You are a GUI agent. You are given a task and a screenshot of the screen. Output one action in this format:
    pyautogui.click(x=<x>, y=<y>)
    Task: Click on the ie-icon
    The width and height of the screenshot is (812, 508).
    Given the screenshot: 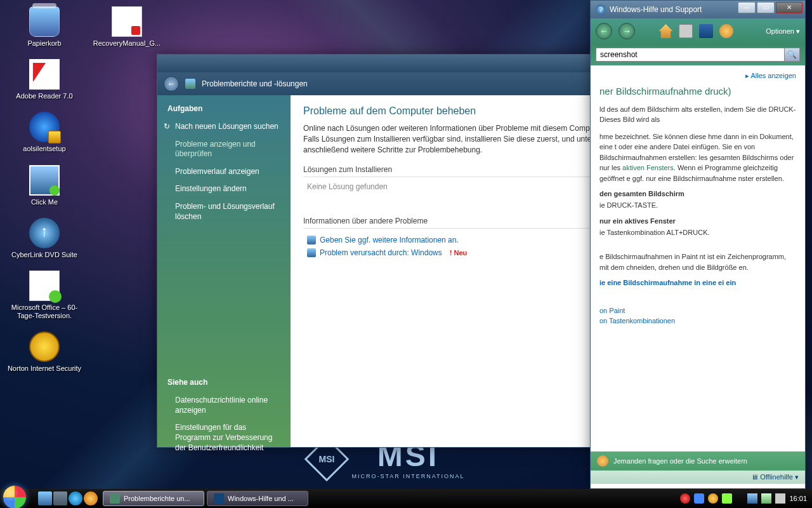 What is the action you would take?
    pyautogui.click(x=75, y=498)
    